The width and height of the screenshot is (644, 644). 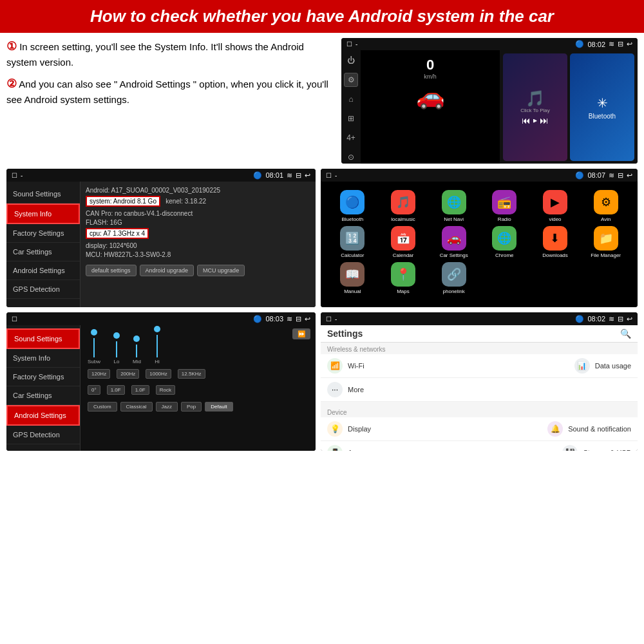 I want to click on eq-line-subw, so click(x=94, y=348).